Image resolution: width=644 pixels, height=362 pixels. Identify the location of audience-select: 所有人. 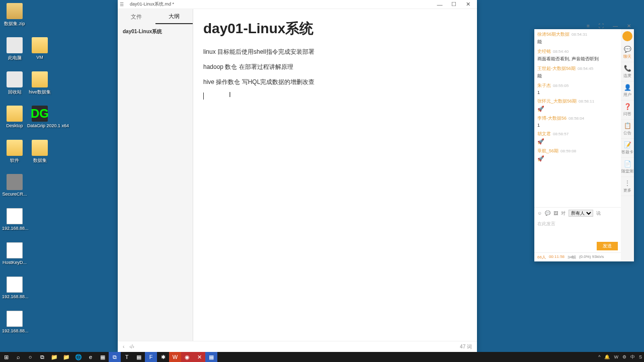
(581, 213).